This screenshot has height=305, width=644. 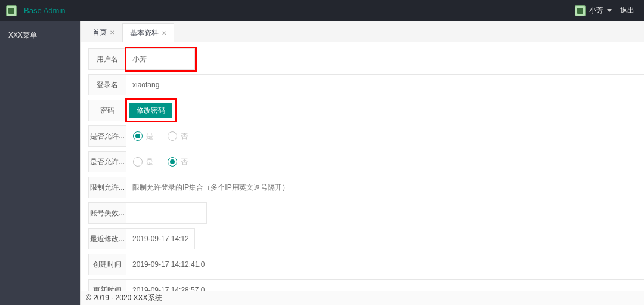 What do you see at coordinates (107, 285) in the screenshot?
I see `updated-label: 更新时间` at bounding box center [107, 285].